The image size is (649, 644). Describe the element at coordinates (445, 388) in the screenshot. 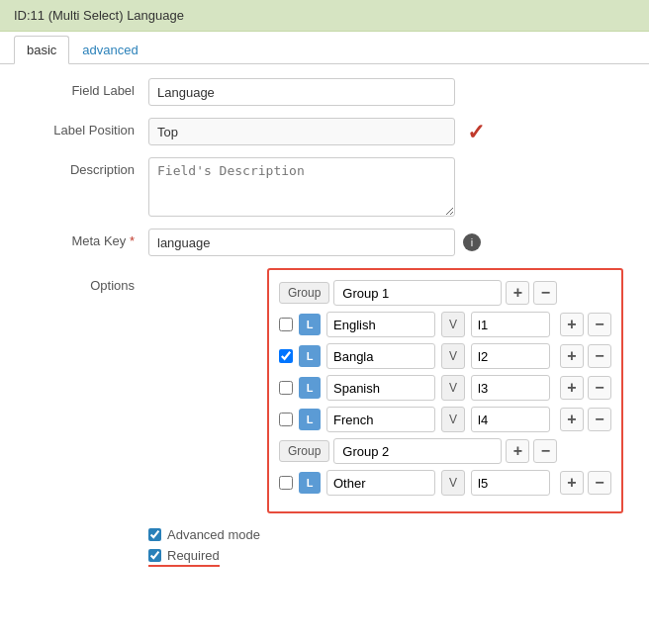

I see `option-spanish: L V + −` at that location.